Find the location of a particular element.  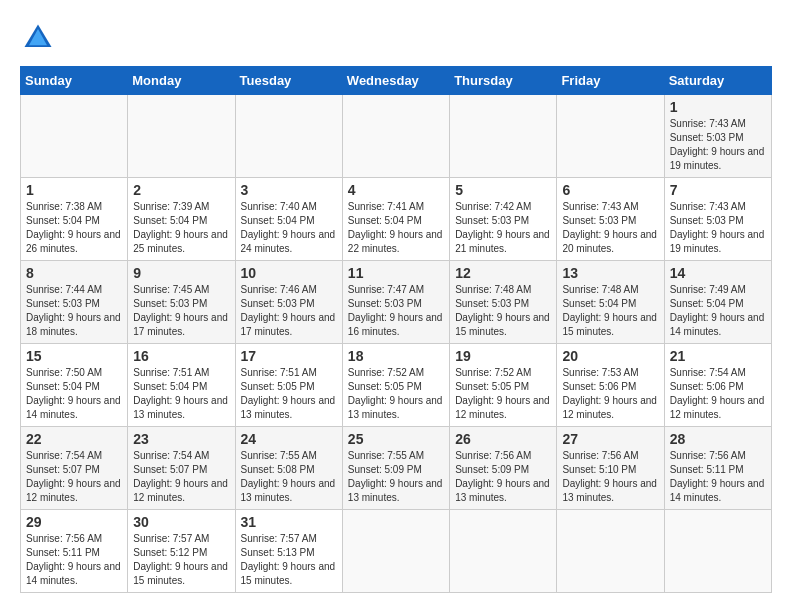

day-detail: Sunrise: 7:45 AMSunset: 5:03 PMDaylight:… is located at coordinates (181, 311).